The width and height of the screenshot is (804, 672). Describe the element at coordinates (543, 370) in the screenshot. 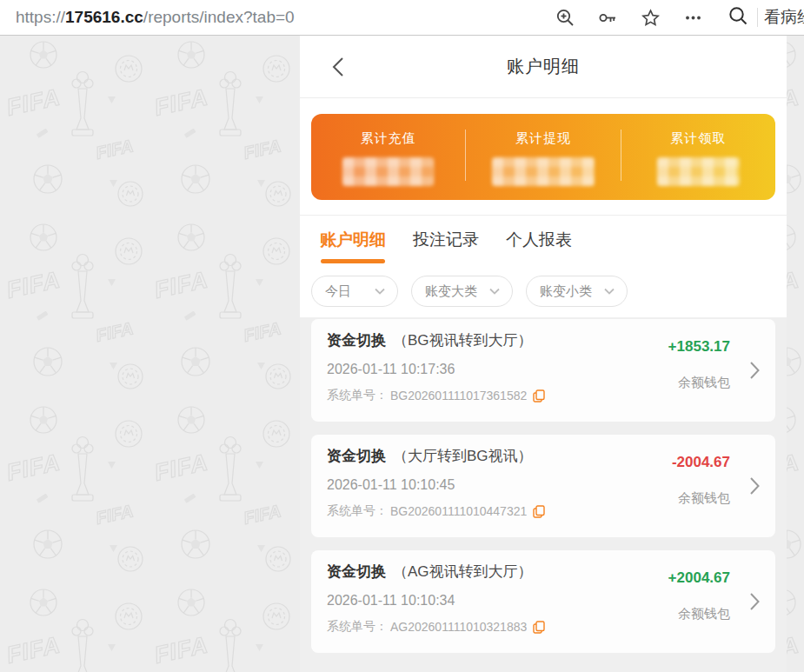

I see `transaction-row: 资金切换（BG视讯转到大厅） 2026-01-11 10:17:36 系统单号：…` at that location.